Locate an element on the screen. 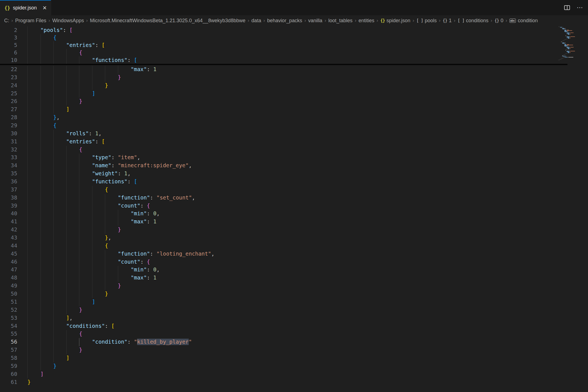 This screenshot has height=392, width=588. code-line-42: 42} is located at coordinates (276, 230).